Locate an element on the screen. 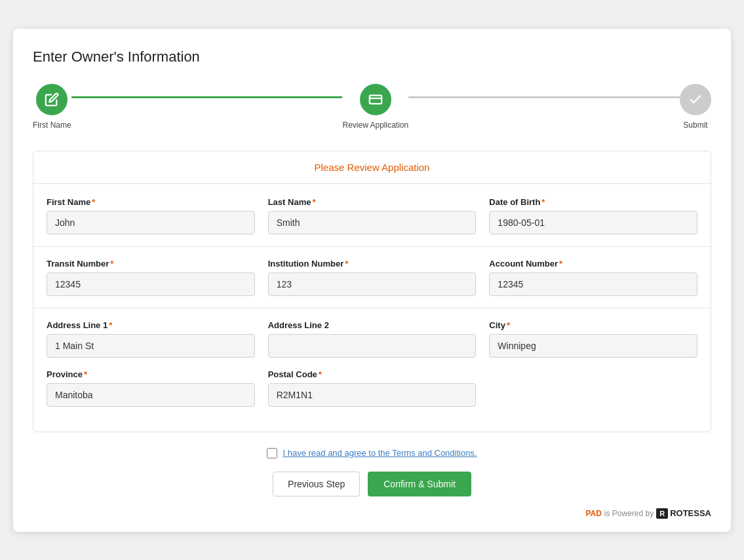  footer: PAD is Powered by R ROTESSA is located at coordinates (372, 513).